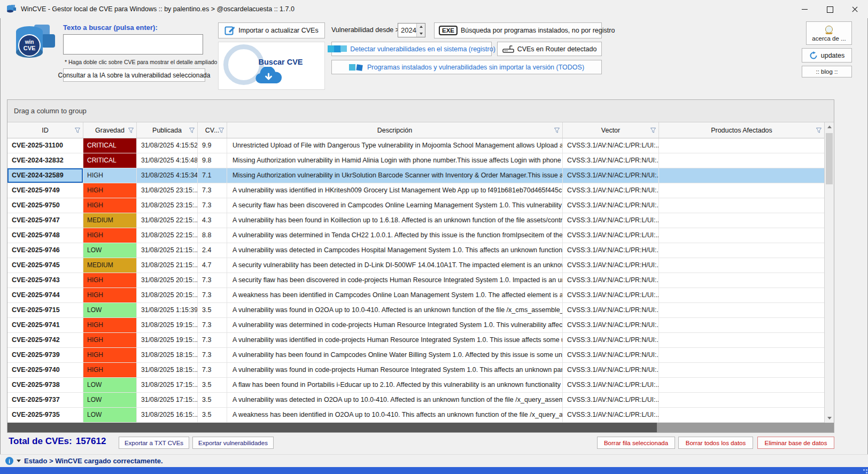  What do you see at coordinates (416, 266) in the screenshot?
I see `table-row: CVE-2025-9745MEDIUM31/08/2025 21:15:...4…` at bounding box center [416, 266].